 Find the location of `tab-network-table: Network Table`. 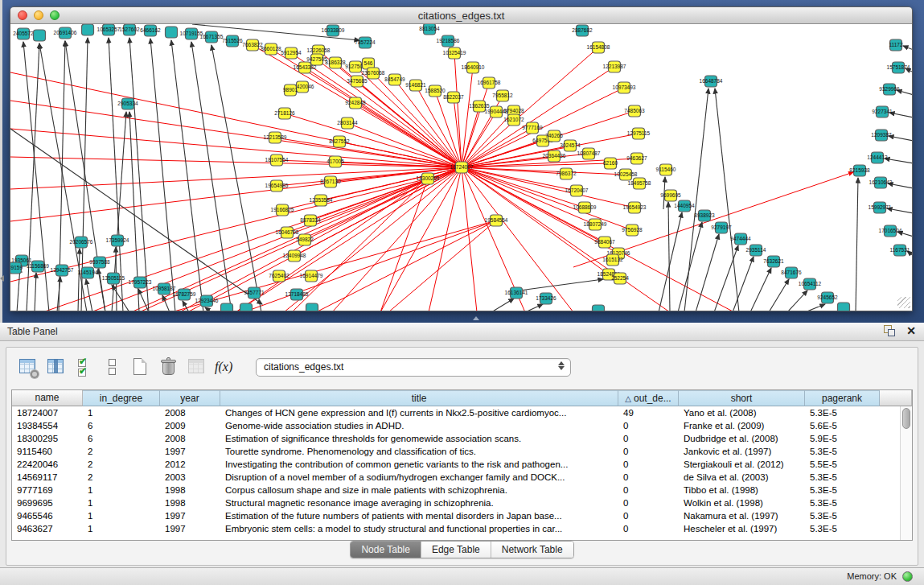

tab-network-table: Network Table is located at coordinates (532, 550).